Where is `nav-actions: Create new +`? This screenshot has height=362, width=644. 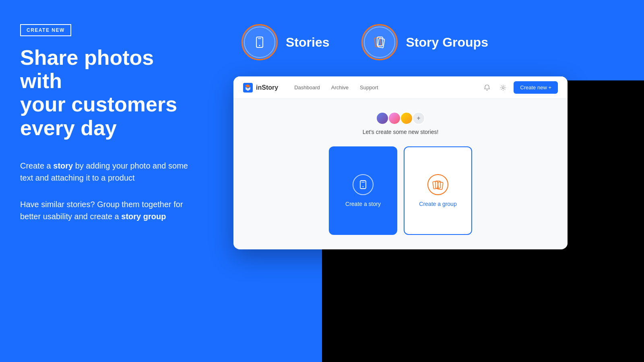
nav-actions: Create new + is located at coordinates (520, 88).